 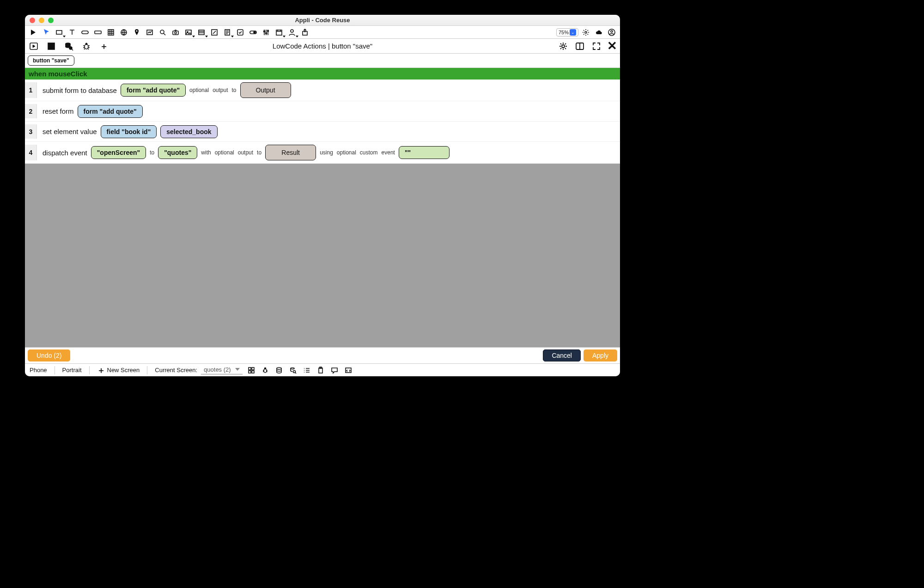 I want to click on rect-tool-icon, so click(x=59, y=32).